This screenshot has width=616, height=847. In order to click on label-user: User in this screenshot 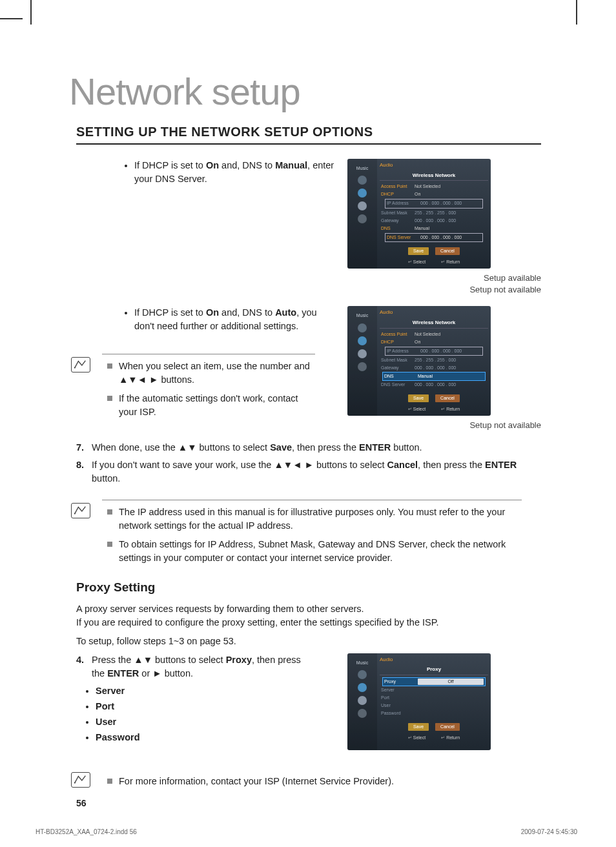, I will do `click(398, 706)`.